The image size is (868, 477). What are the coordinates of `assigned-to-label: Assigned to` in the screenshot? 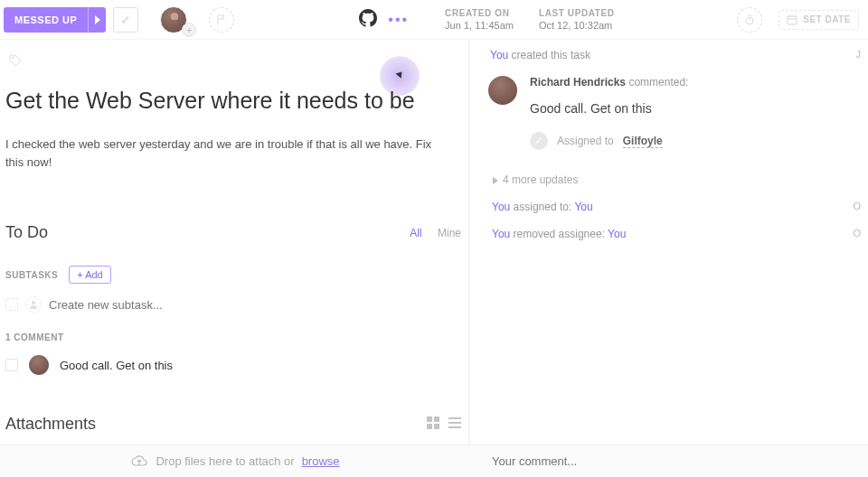 It's located at (586, 141).